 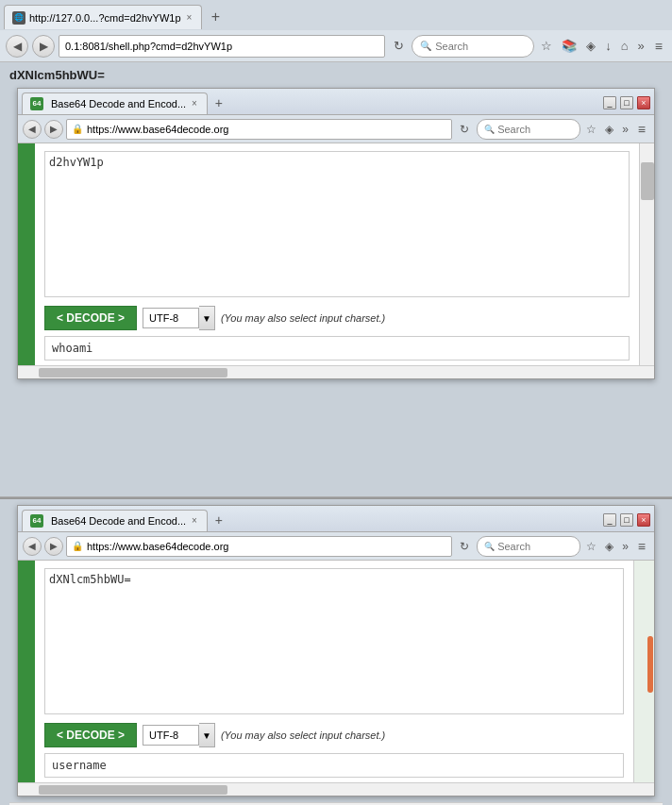 What do you see at coordinates (215, 17) in the screenshot?
I see `outer-new-tab-button: +` at bounding box center [215, 17].